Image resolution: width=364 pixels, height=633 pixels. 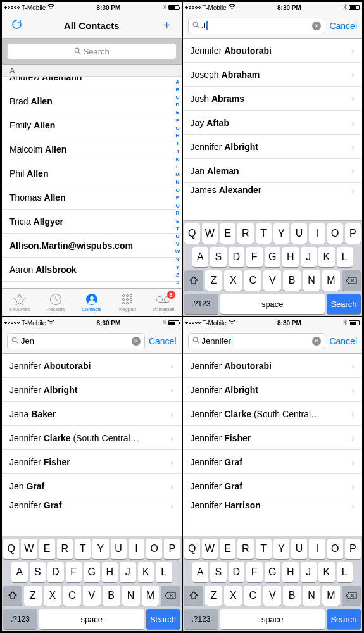 What do you see at coordinates (178, 160) in the screenshot?
I see `index-K: K` at bounding box center [178, 160].